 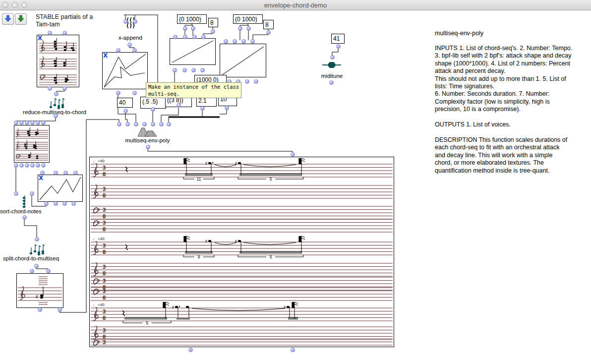 I want to click on split-chord-to-multiseq-function, so click(x=37, y=249).